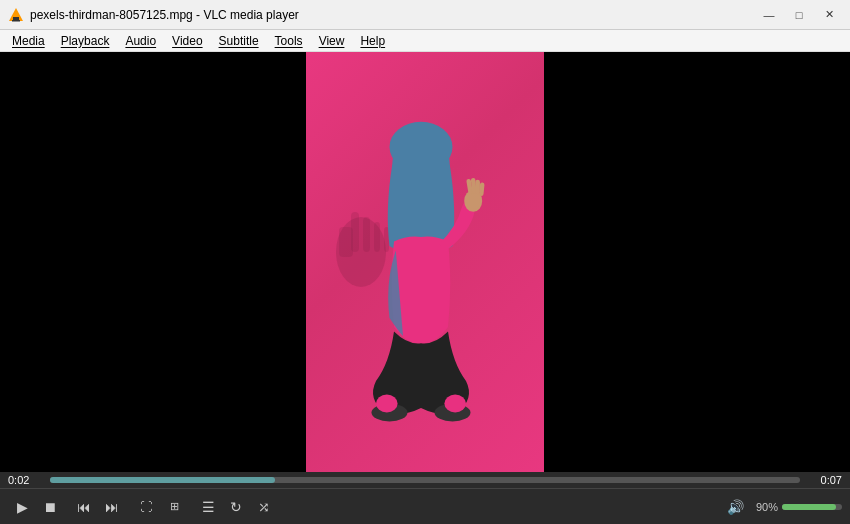 This screenshot has width=850, height=524. Describe the element at coordinates (50, 507) in the screenshot. I see `stop-button: ⏹` at that location.